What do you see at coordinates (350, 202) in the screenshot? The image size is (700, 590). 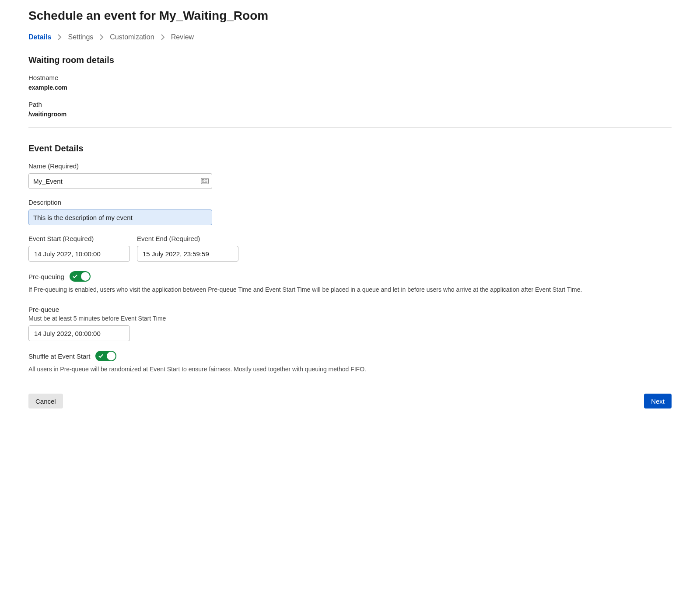 I see `description-label: Description` at bounding box center [350, 202].